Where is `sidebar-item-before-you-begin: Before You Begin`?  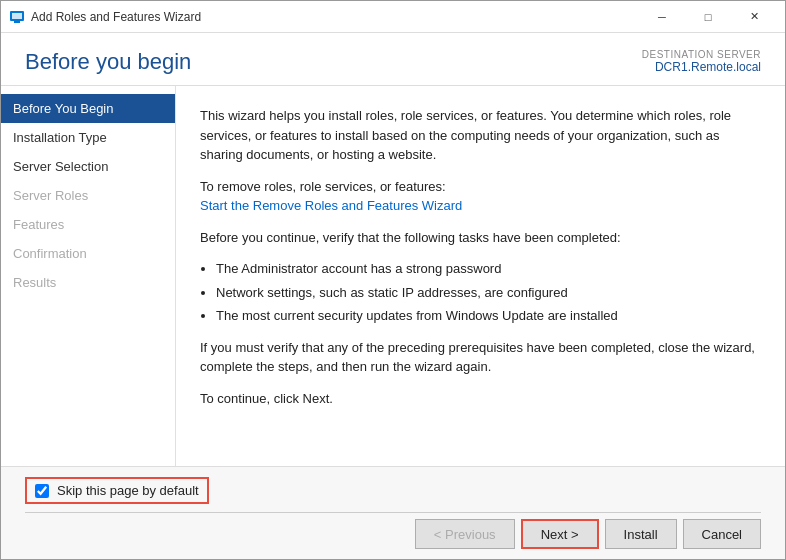
sidebar-item-before-you-begin: Before You Begin is located at coordinates (88, 108).